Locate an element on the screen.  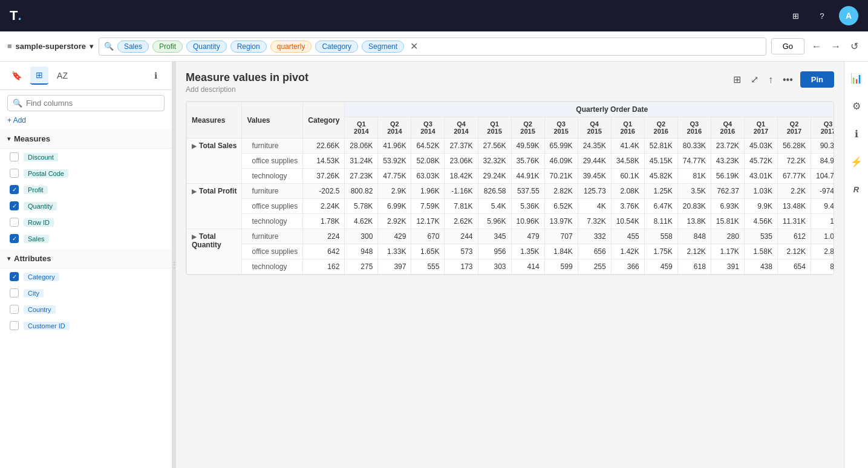
quarterly-order-date-header: Quarterly Order Date is located at coordinates (589, 110).